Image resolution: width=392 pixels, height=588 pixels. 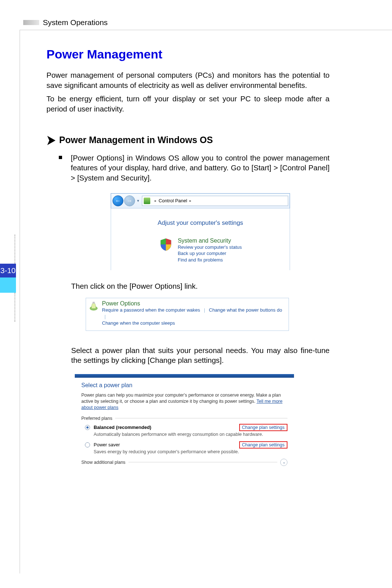 What do you see at coordinates (210, 260) in the screenshot?
I see `fix-problems-link: Find and fix problems` at bounding box center [210, 260].